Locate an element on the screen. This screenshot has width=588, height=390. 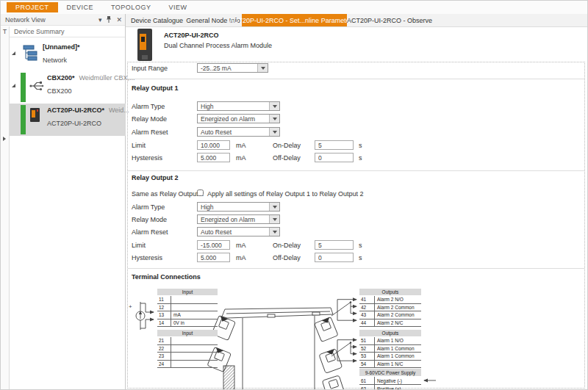
relay1-limit-input is located at coordinates (213, 145).